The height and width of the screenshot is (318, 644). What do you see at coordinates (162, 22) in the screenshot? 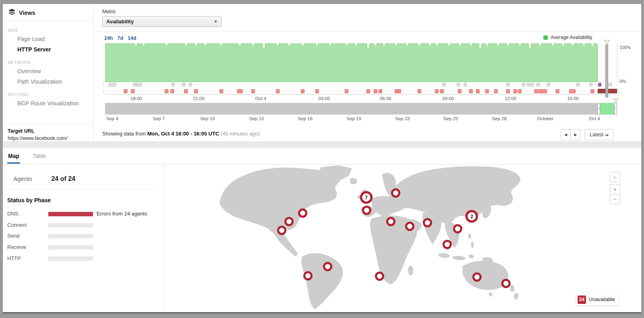
I see `metric-dropdown: Availability ▼` at bounding box center [162, 22].